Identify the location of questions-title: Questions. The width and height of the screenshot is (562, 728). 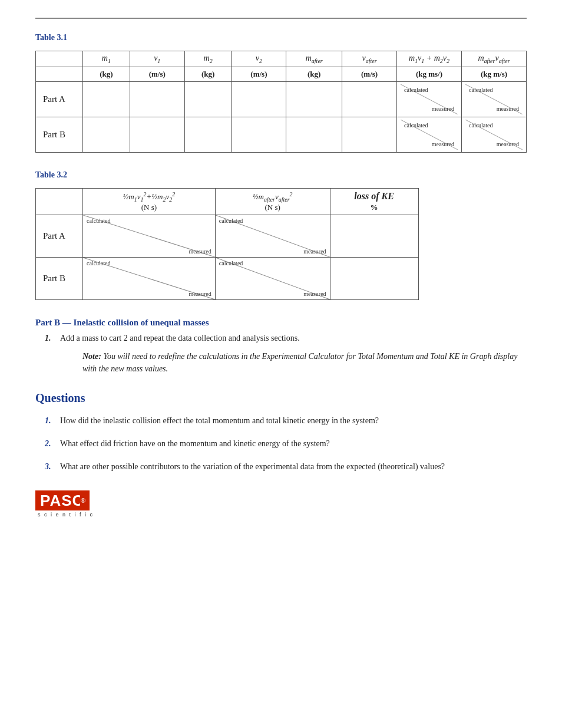
(281, 398).